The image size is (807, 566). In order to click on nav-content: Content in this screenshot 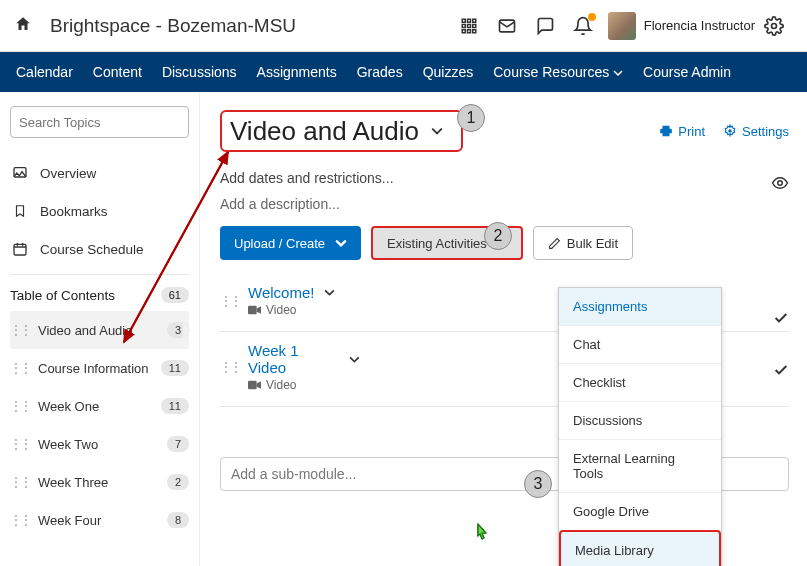, I will do `click(118, 72)`.